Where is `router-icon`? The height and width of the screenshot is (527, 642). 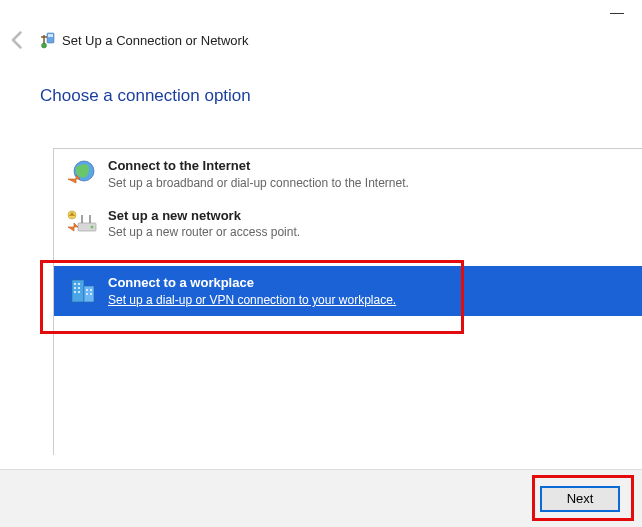 router-icon is located at coordinates (82, 223).